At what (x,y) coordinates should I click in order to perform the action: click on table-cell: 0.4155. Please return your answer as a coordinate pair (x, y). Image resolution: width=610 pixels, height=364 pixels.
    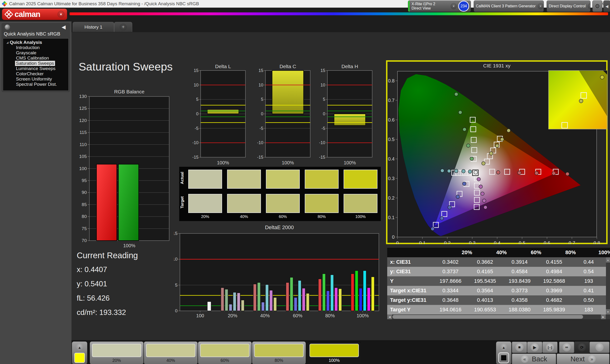
    Looking at the image, I should click on (554, 262).